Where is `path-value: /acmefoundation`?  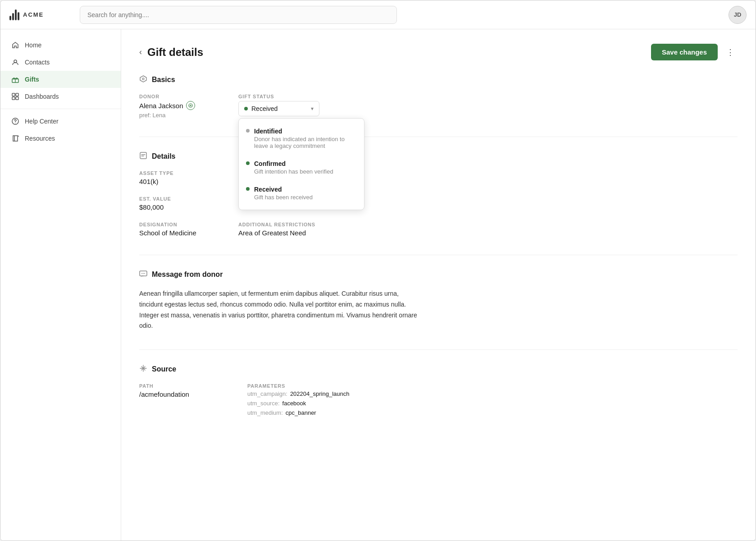
path-value: /acmefoundation is located at coordinates (180, 394).